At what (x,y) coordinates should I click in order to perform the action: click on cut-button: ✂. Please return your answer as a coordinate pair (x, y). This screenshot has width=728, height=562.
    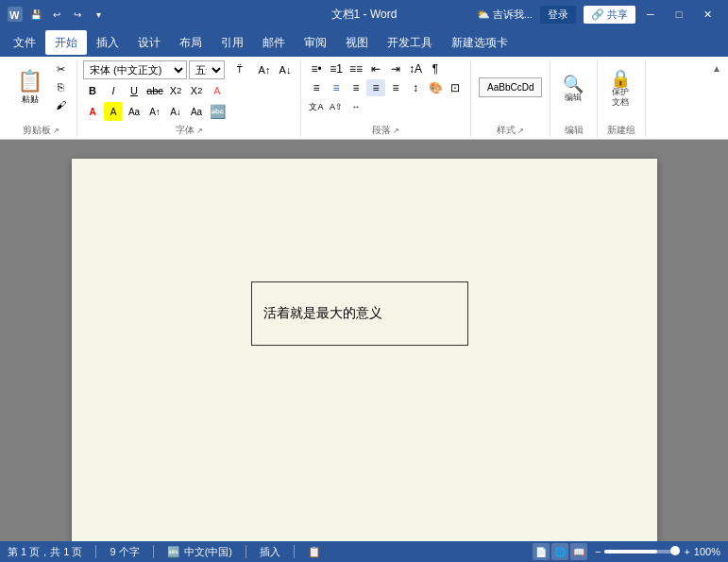
    Looking at the image, I should click on (60, 69).